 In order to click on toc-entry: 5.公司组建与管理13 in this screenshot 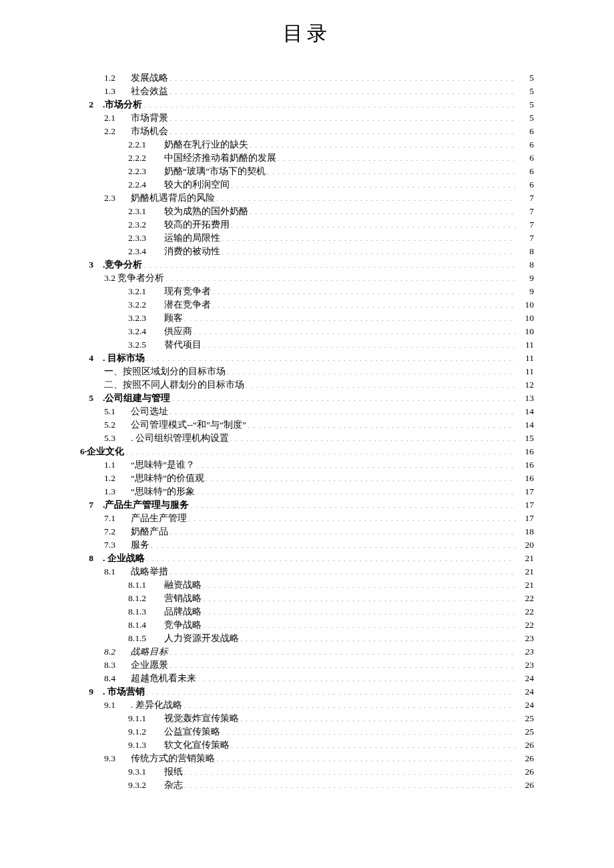, I will do `click(307, 398)`.